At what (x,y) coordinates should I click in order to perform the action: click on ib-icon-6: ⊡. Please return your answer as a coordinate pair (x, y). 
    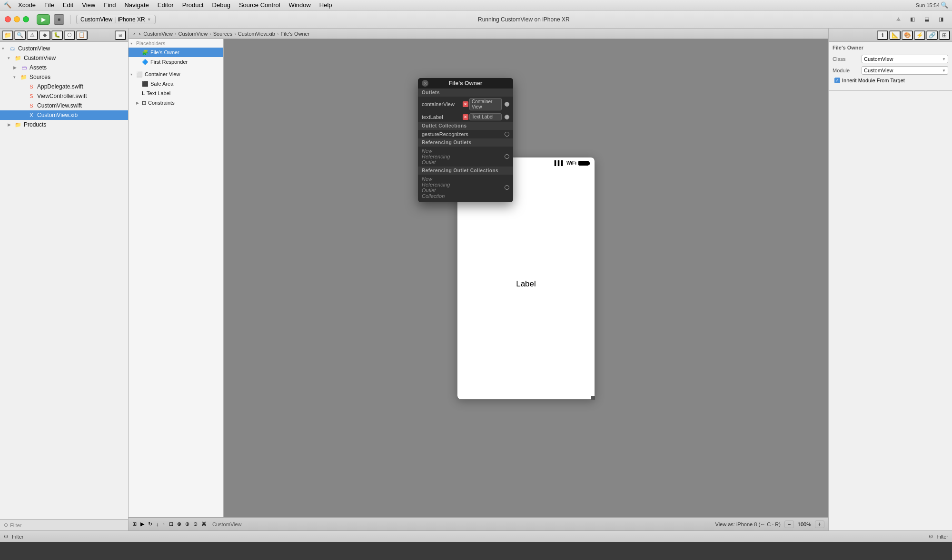
    Looking at the image, I should click on (171, 524).